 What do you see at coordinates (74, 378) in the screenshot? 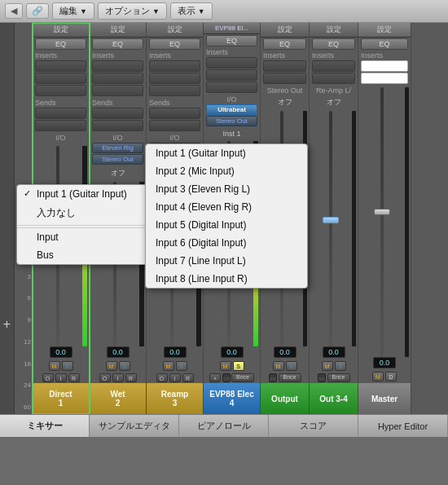
I see `direct-r-btn: R` at bounding box center [74, 378].